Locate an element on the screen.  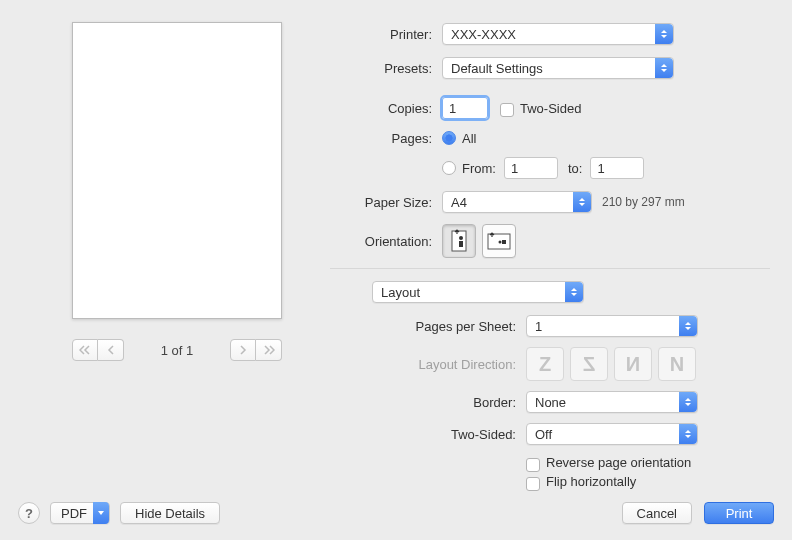
help-button: ? is located at coordinates (29, 513).